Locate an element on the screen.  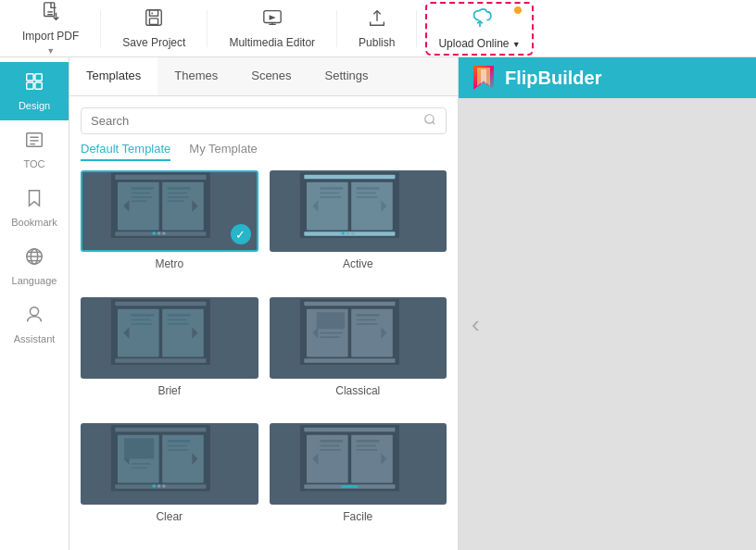
upload-badge is located at coordinates (518, 10).